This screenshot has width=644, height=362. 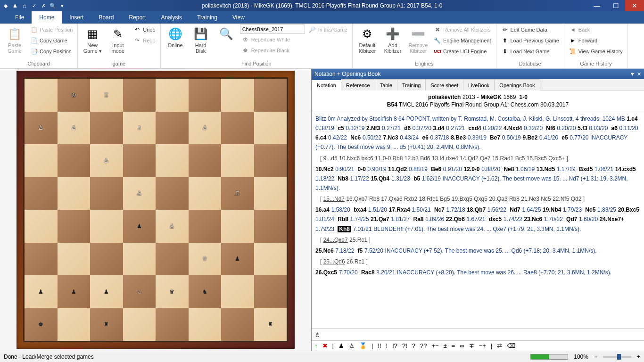 What do you see at coordinates (418, 40) in the screenshot?
I see `remove-kibitzer-button: ➖Remove Kibitzer` at bounding box center [418, 40].